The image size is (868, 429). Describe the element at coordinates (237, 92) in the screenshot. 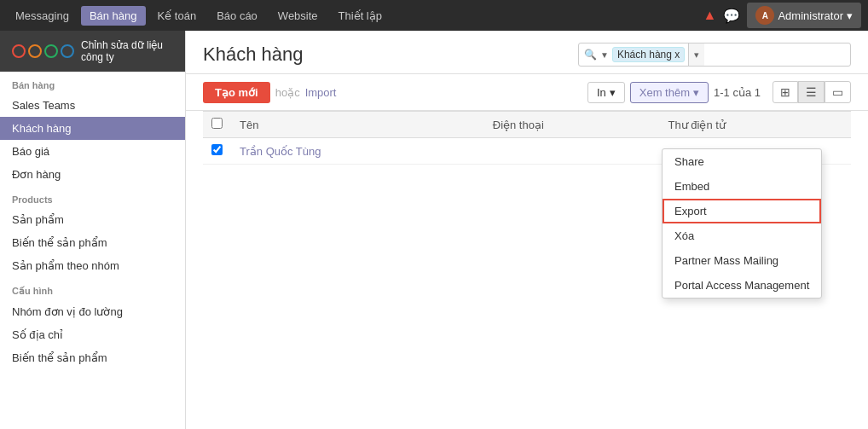

I see `create-button: Tạo mới` at that location.